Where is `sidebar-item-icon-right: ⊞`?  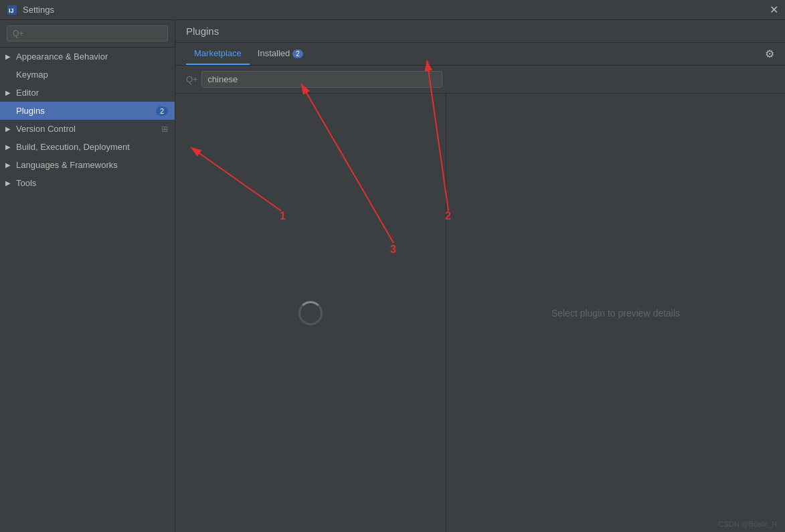
sidebar-item-icon-right: ⊞ is located at coordinates (165, 129).